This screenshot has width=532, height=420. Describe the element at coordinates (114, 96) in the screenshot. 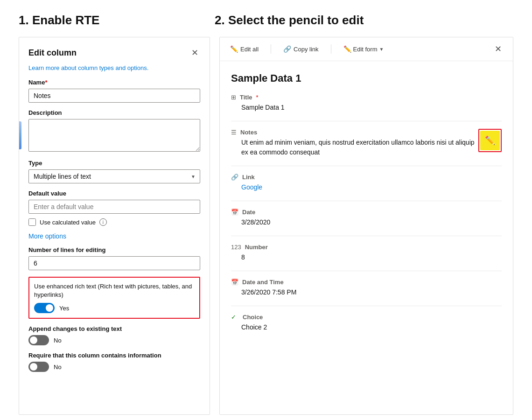

I see `name-input` at that location.